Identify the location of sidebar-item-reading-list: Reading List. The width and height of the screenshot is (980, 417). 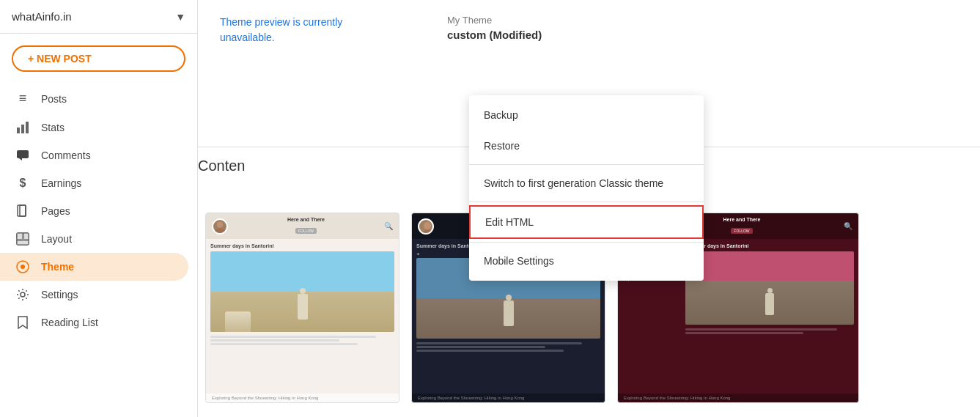
(94, 322).